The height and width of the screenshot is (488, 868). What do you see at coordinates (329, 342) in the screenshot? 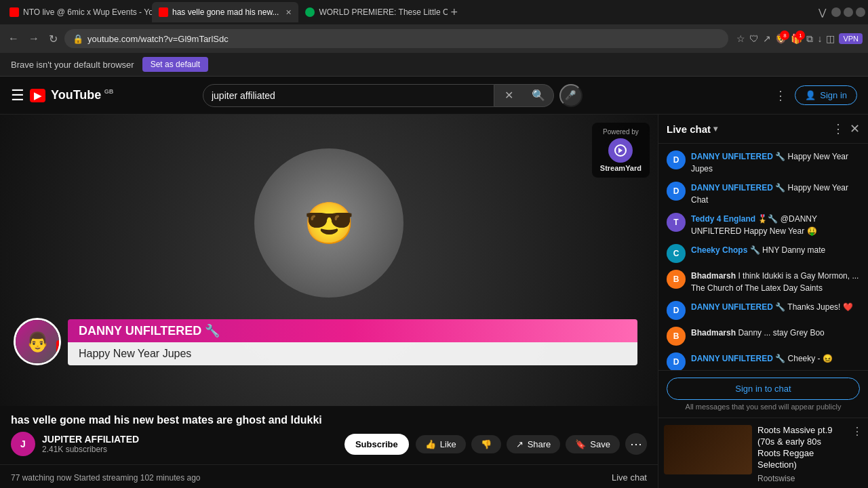
I see `lower-third: 👨 ▶ DANNY UNFILTERED 🔧 Happy New Year Ju…` at bounding box center [329, 342].